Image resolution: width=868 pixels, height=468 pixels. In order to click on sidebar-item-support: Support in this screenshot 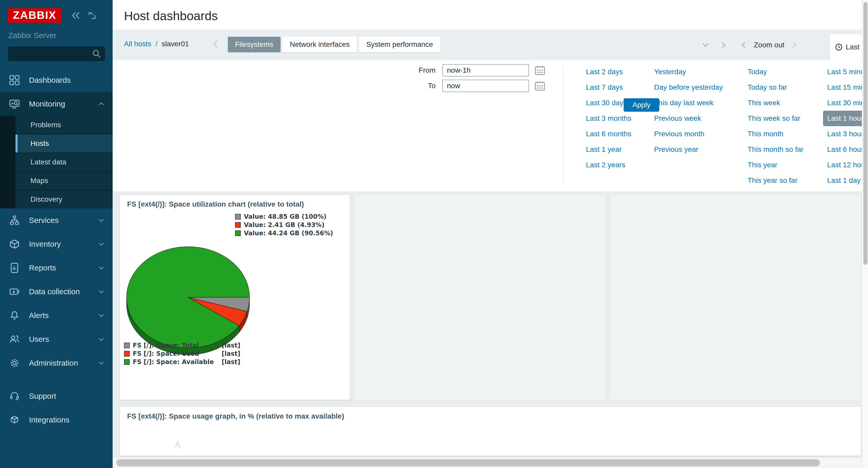, I will do `click(56, 396)`.